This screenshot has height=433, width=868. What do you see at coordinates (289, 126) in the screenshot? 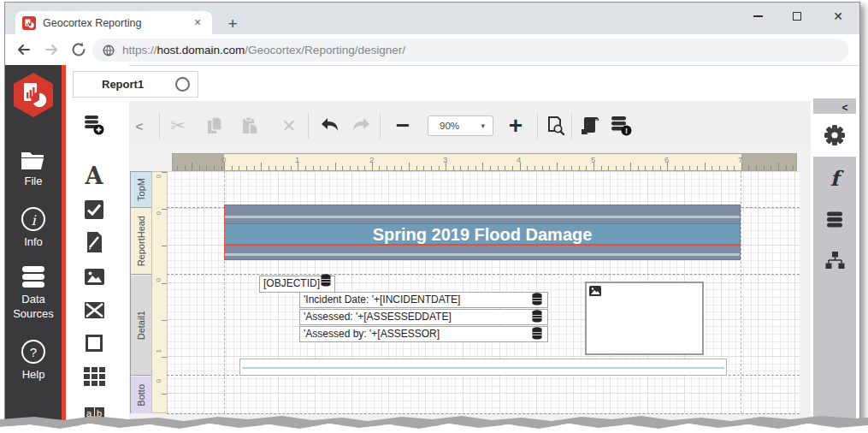
I see `delete-button: ✕` at bounding box center [289, 126].